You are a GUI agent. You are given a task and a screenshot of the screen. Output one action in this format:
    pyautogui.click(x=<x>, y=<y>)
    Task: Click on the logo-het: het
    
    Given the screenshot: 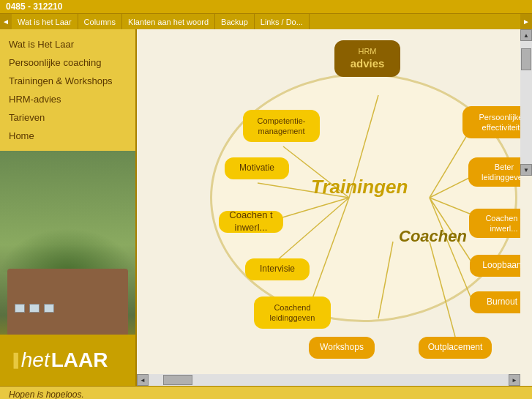 What is the action you would take?
    pyautogui.click(x=35, y=360)
    